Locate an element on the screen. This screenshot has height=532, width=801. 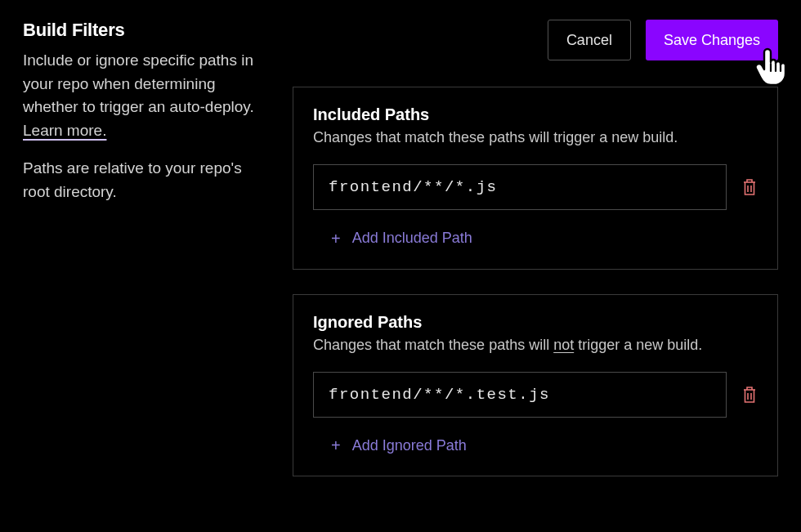
ignored-path-input is located at coordinates (520, 395).